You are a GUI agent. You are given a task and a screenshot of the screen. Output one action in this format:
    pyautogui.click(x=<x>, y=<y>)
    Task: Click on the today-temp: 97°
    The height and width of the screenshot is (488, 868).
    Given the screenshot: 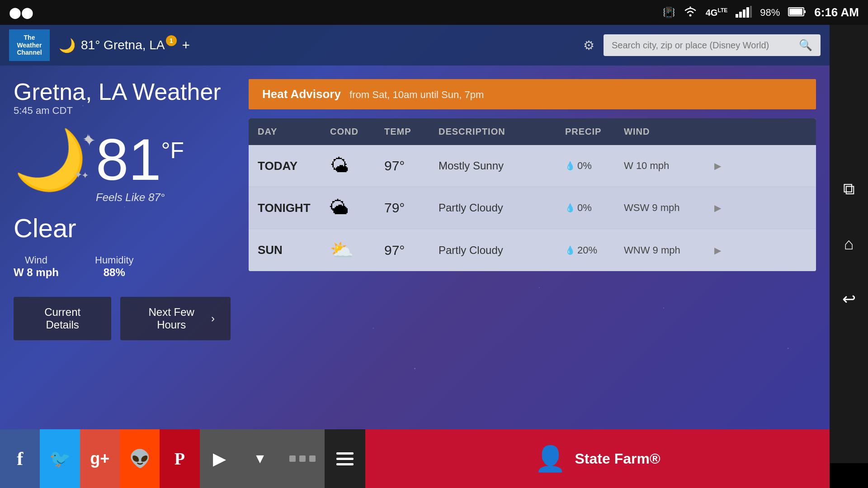 What is the action you would take?
    pyautogui.click(x=411, y=166)
    